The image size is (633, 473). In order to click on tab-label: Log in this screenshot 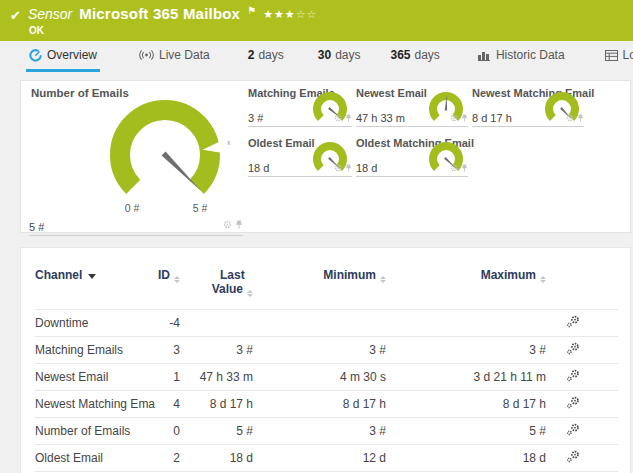, I will do `click(628, 55)`.